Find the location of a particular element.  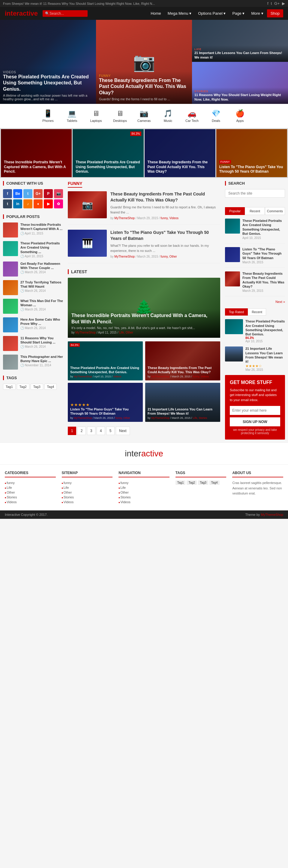

tab-comments: Comments is located at coordinates (275, 211).